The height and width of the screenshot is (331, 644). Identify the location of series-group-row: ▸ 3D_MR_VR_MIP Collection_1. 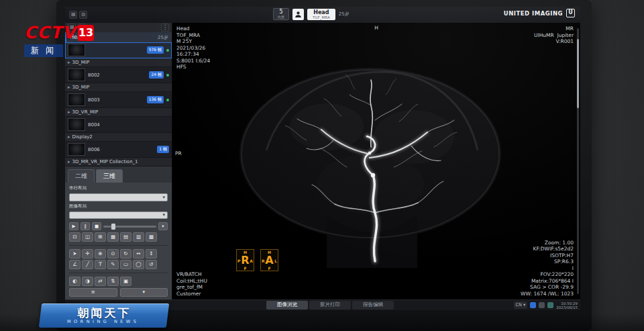
(118, 162).